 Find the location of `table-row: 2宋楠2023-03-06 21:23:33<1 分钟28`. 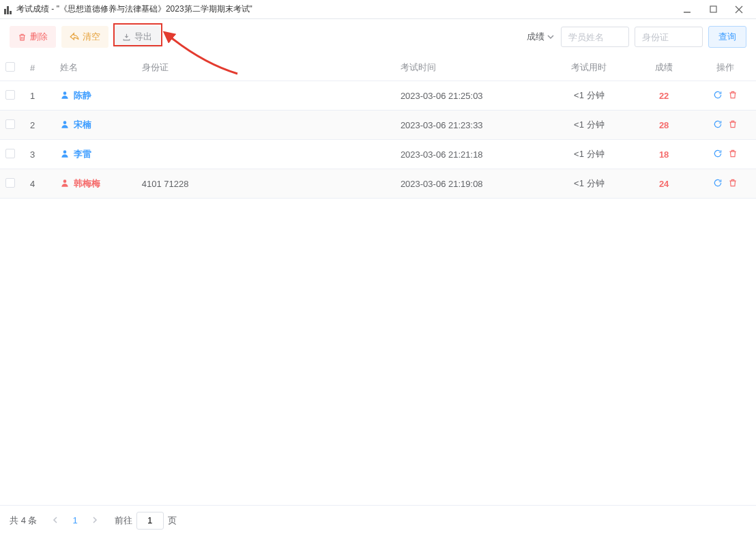

table-row: 2宋楠2023-03-06 21:23:33<1 分钟28 is located at coordinates (378, 126).